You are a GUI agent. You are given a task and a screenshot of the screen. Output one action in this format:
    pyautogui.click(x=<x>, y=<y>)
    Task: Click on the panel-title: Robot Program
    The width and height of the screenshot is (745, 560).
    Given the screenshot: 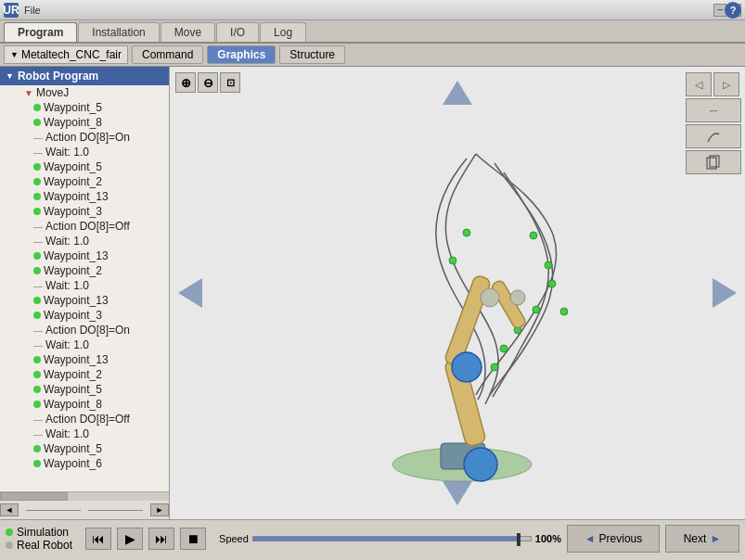 What is the action you would take?
    pyautogui.click(x=58, y=76)
    